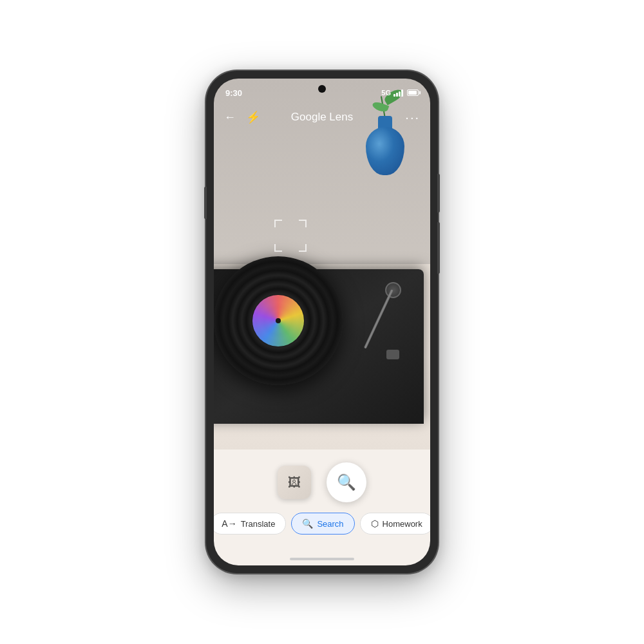 The width and height of the screenshot is (644, 644). Describe the element at coordinates (398, 93) in the screenshot. I see `signal-icon` at that location.